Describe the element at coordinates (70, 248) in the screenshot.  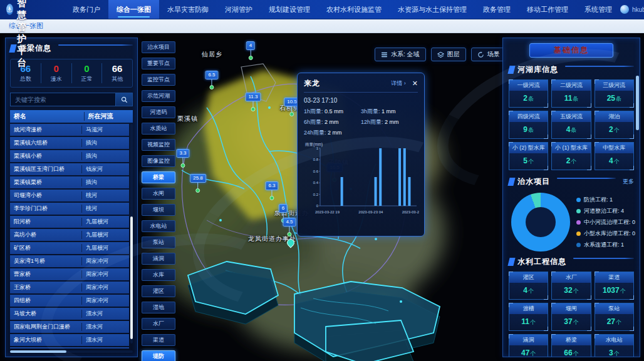
I see `table-row: 矿区桥九届横河` at that location.